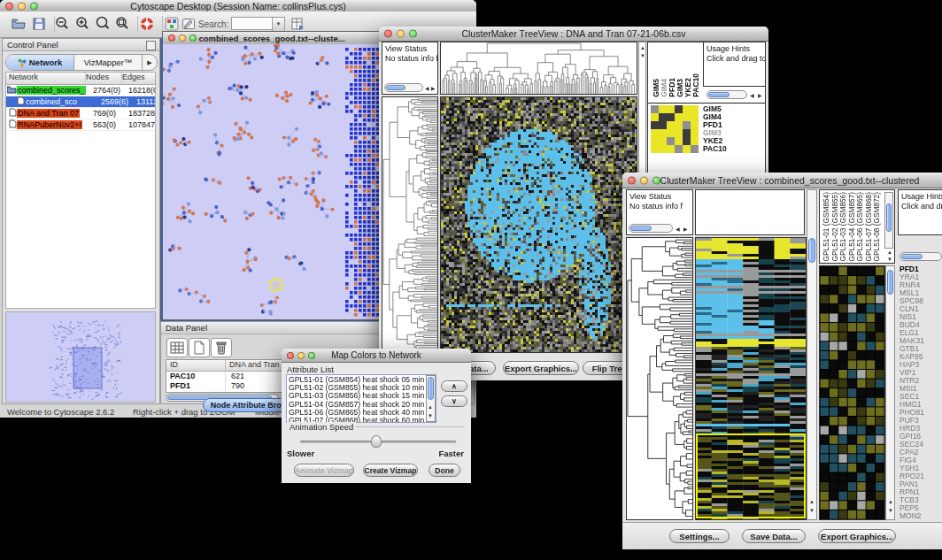  I want to click on col-network: Network, so click(46, 78).